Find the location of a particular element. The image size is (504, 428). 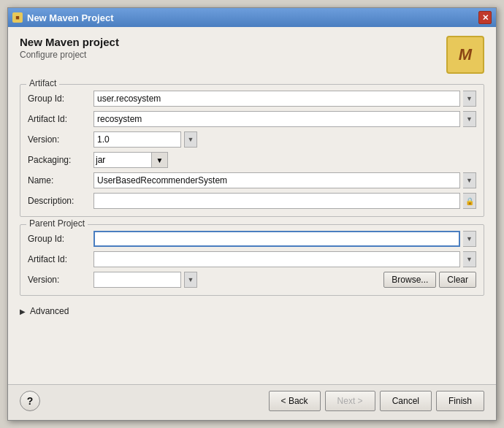

button-row: ? < Back Next > Cancel Finish is located at coordinates (252, 402).